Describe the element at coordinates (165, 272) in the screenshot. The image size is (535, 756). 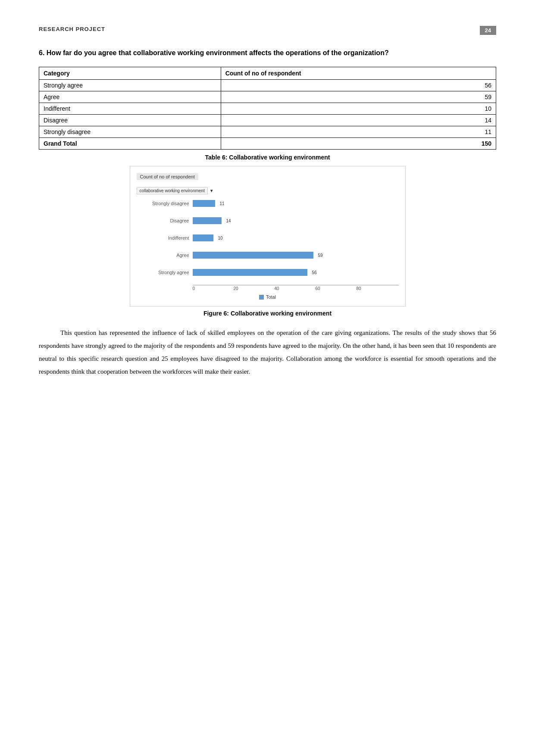
I see `chart-bar-label: Strongly agree` at that location.